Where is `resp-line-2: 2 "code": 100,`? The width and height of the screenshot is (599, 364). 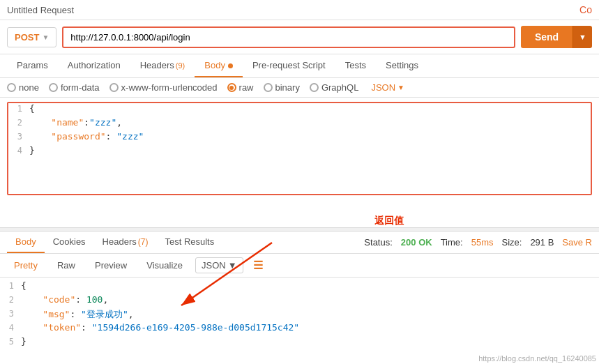
resp-line-2: 2 "code": 100, is located at coordinates (300, 301).